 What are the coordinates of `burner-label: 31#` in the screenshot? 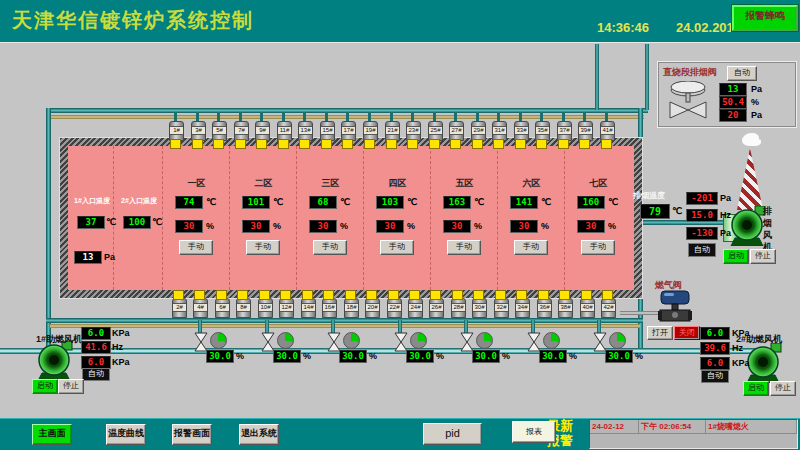 It's located at (500, 130).